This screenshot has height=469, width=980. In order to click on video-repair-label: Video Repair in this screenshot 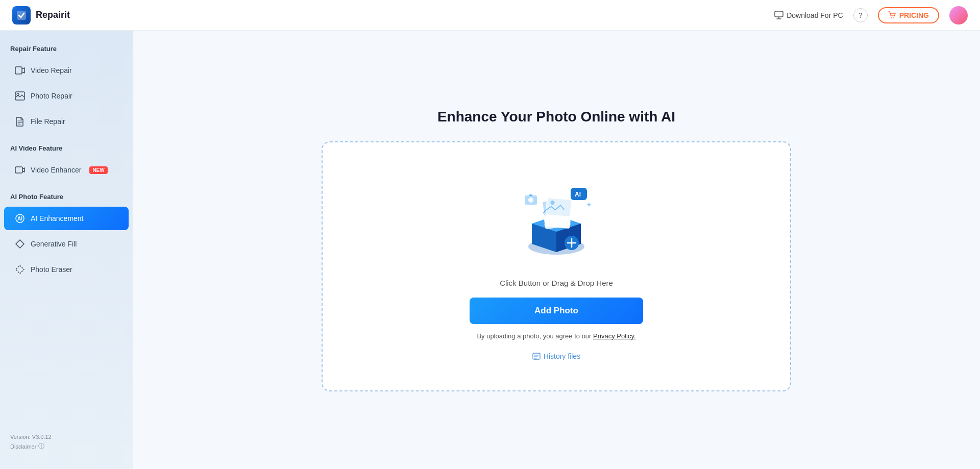, I will do `click(51, 70)`.